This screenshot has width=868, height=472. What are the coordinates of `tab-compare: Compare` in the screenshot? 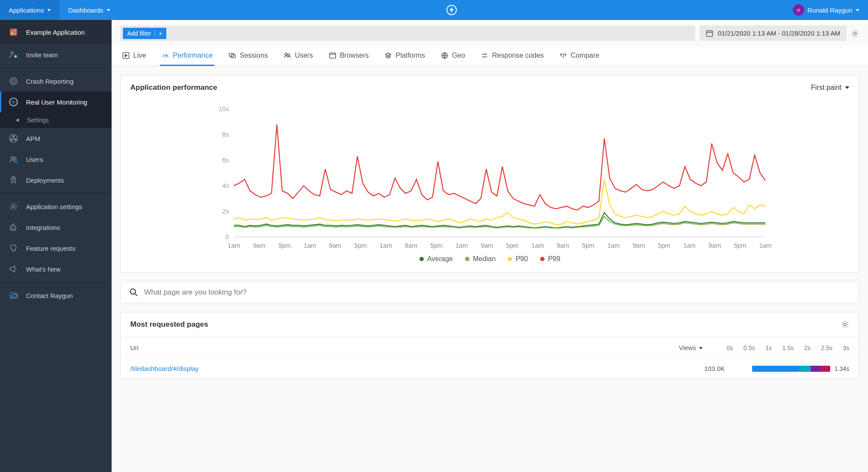 It's located at (579, 56).